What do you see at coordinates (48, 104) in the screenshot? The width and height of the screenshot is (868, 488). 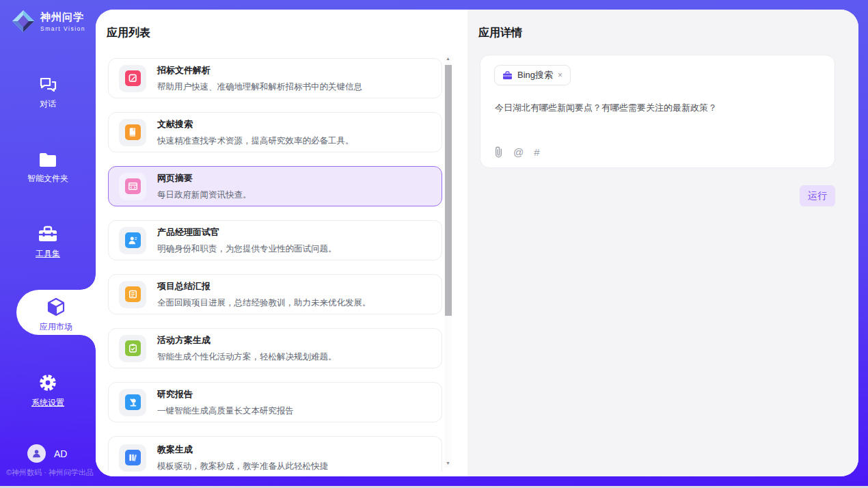 I see `sidebar-item-label: 对话` at bounding box center [48, 104].